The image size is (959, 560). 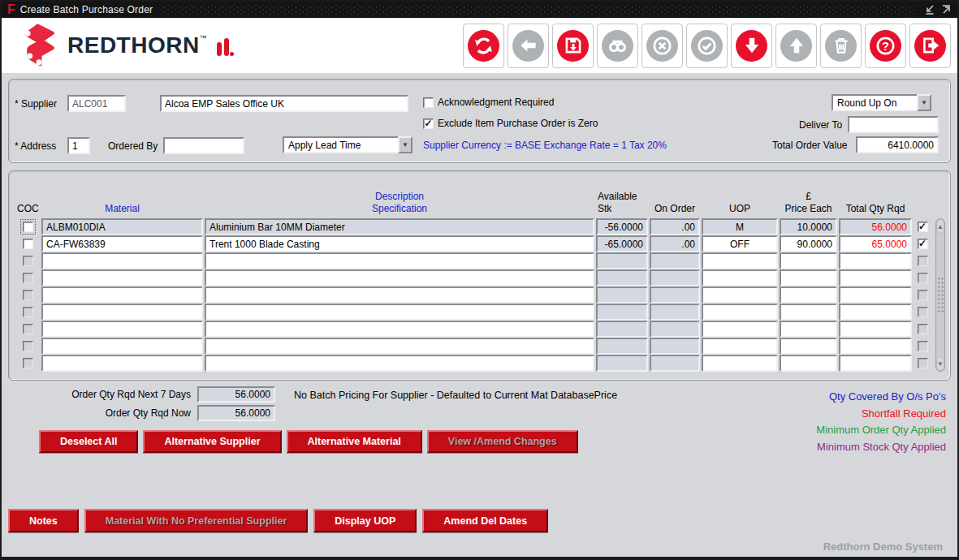 I want to click on status-legend: Qty Covered By O/s Po'sShortfall Require…, so click(x=881, y=422).